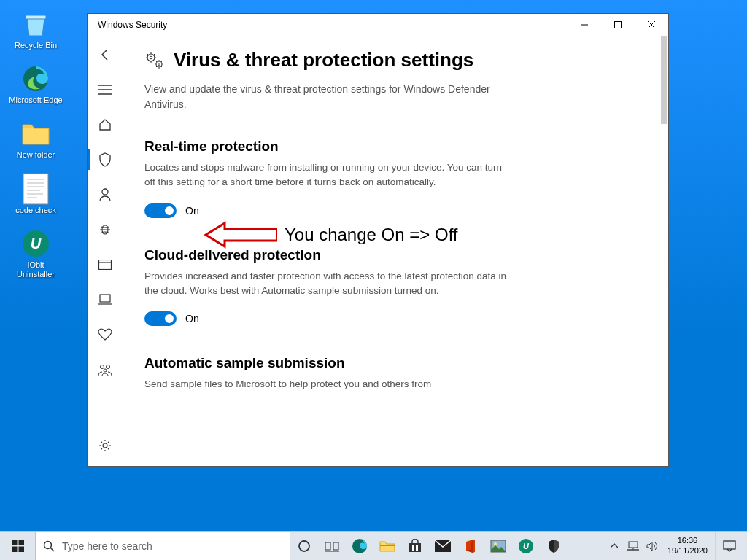 Image resolution: width=747 pixels, height=560 pixels. Describe the element at coordinates (327, 284) in the screenshot. I see `cloud-desc: Provides increased and faster protection…` at that location.